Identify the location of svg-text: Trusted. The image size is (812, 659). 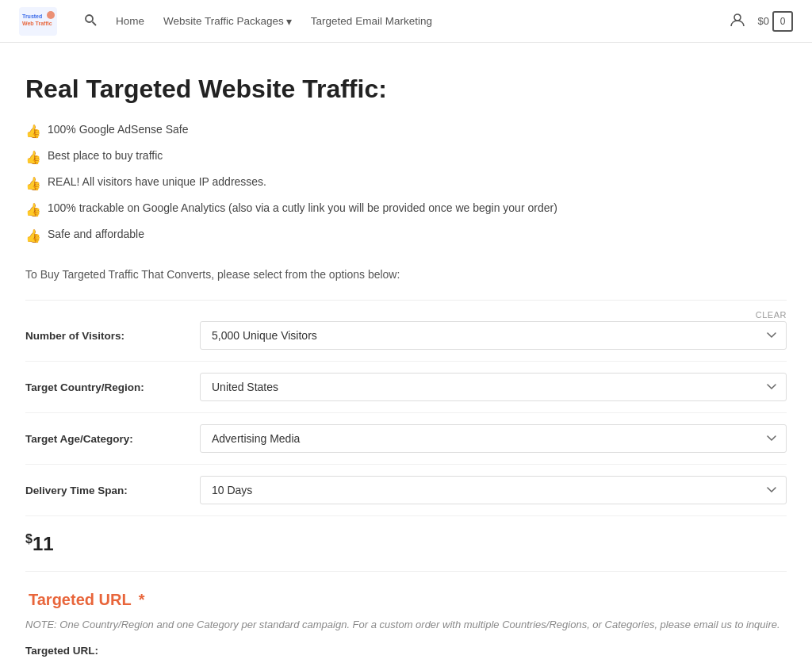
(32, 16).